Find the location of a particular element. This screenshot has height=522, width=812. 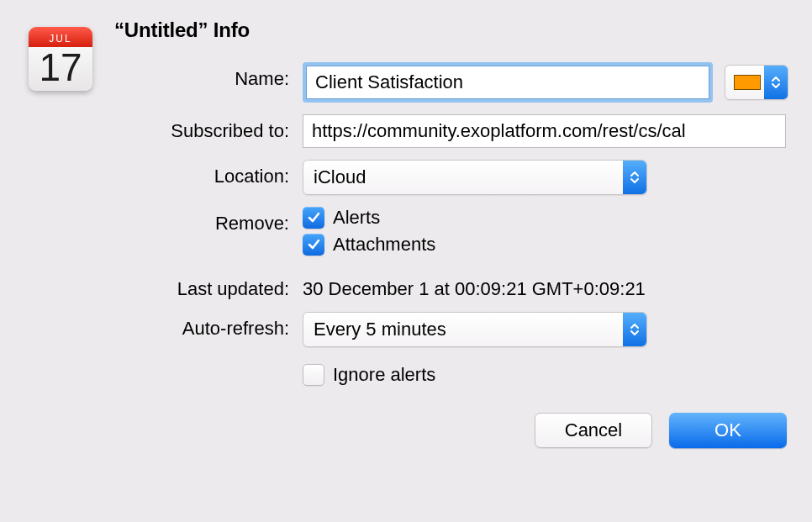

color-swatch is located at coordinates (747, 82).